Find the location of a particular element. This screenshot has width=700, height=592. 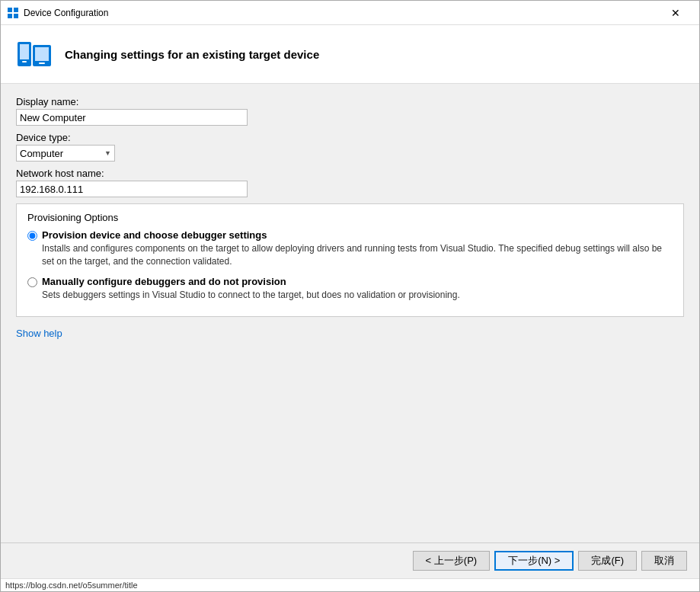

back-button: < 上一步(P) is located at coordinates (452, 561).